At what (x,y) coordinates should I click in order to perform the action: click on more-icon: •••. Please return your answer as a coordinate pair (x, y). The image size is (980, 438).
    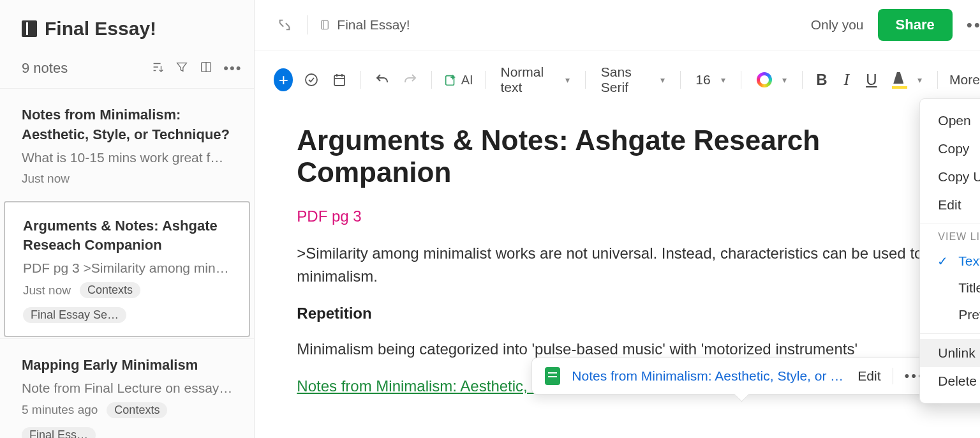
    Looking at the image, I should click on (230, 68).